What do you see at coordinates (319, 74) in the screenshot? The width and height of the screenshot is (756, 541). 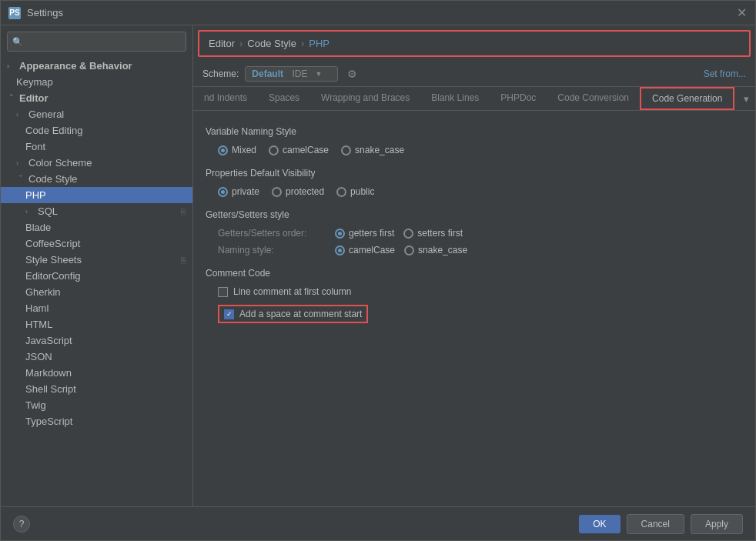 I see `dropdown-arrow-icon: ▼` at bounding box center [319, 74].